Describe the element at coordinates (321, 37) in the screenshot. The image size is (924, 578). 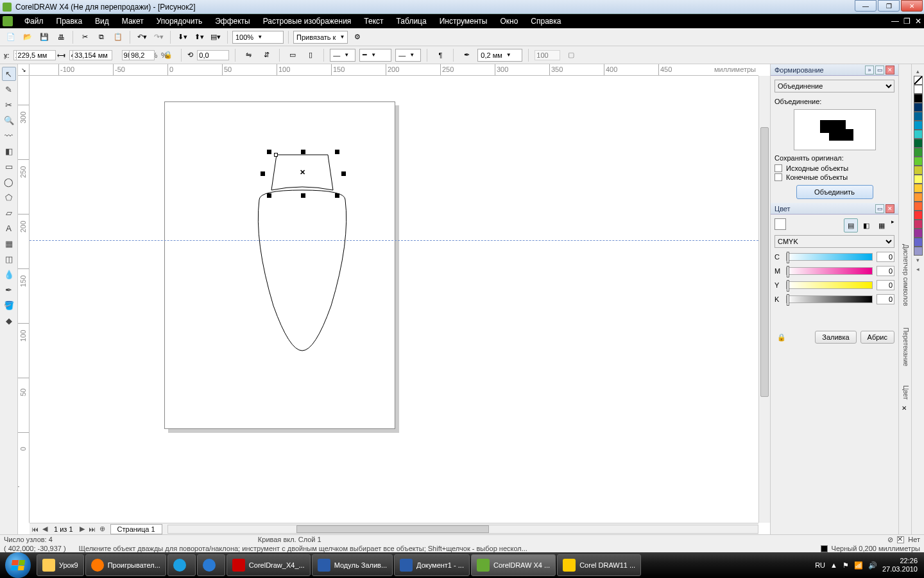
I see `snap-combo: Привязать к▼` at that location.